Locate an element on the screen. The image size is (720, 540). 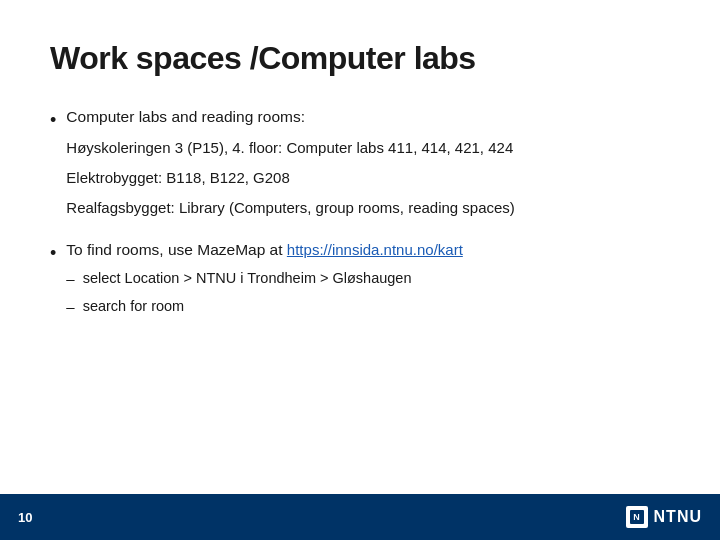
ntnu-logo-text: NTNU is located at coordinates (678, 517).